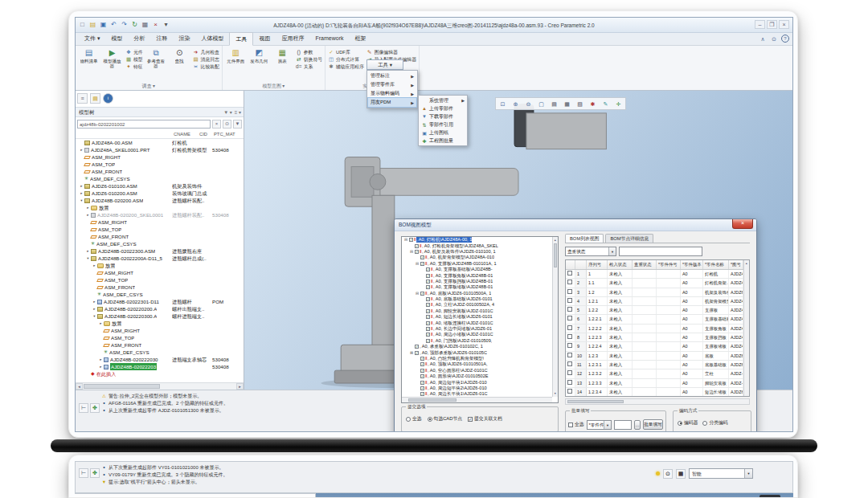  Describe the element at coordinates (95, 316) in the screenshot. I see `expand-icon: ▾` at that location.